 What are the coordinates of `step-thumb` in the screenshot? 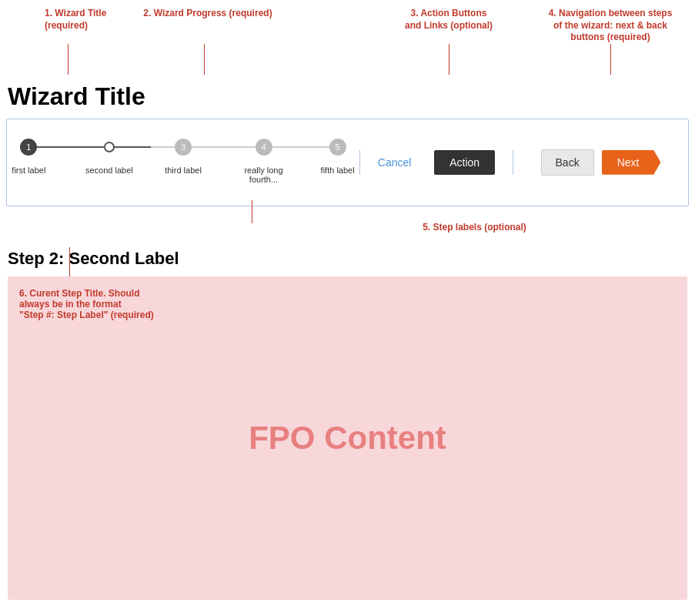 It's located at (109, 147).